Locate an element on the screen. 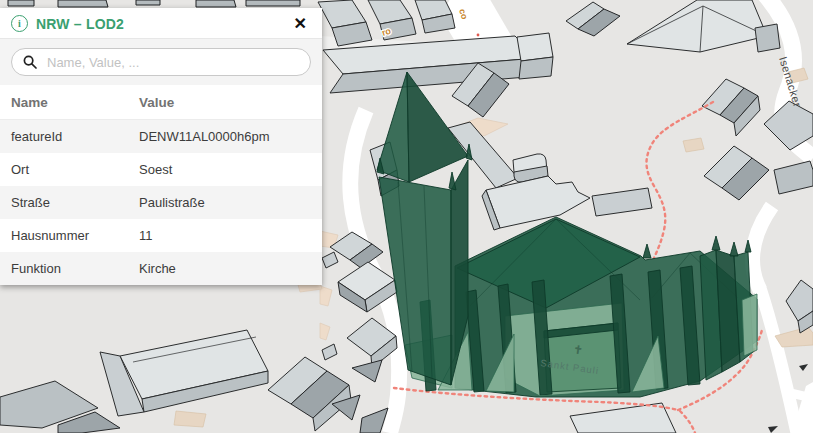  attr-name: Ort is located at coordinates (75, 170).